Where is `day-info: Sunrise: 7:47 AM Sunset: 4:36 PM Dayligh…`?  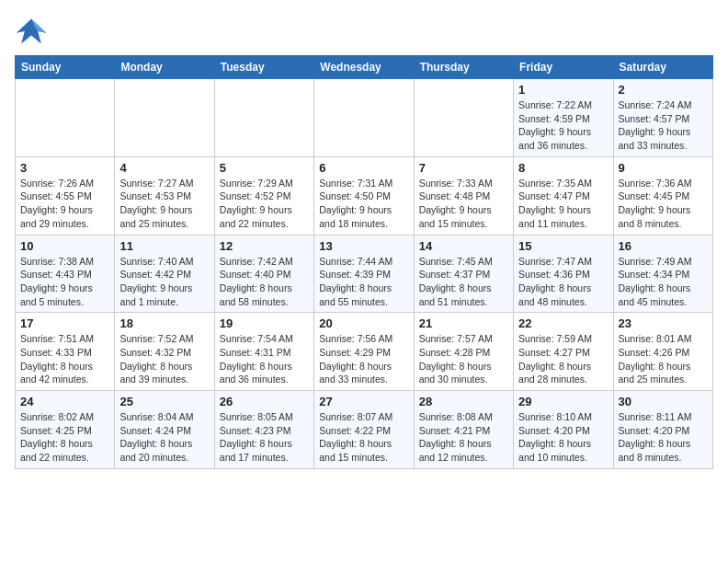
day-info: Sunrise: 7:47 AM Sunset: 4:36 PM Dayligh… is located at coordinates (563, 282).